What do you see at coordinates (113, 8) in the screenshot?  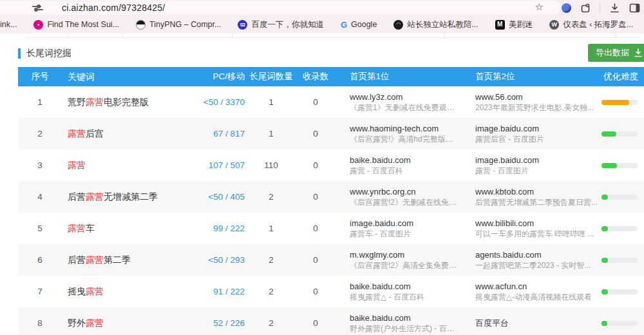 I see `url-text: ci.aizhan.com/97328425/` at bounding box center [113, 8].